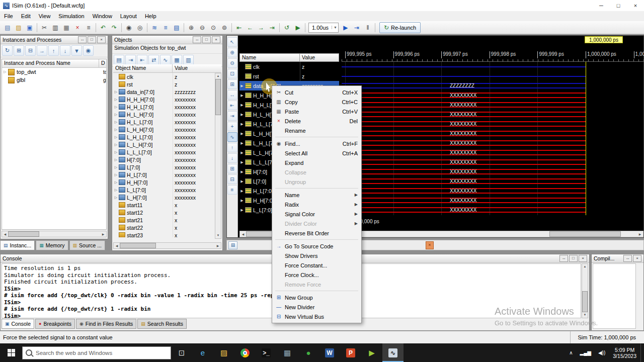 The image size is (644, 362). Describe the element at coordinates (203, 353) in the screenshot. I see `taskbar-internet-explorer-button: e` at that location.